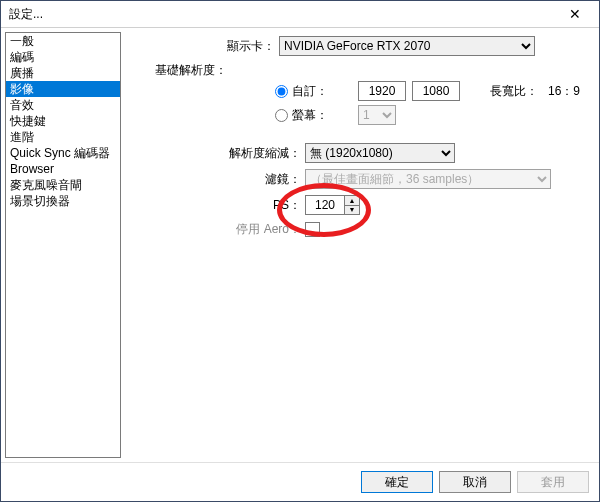 This screenshot has height=502, width=600. I want to click on sidebar-item-encoding: 編碼, so click(63, 57).